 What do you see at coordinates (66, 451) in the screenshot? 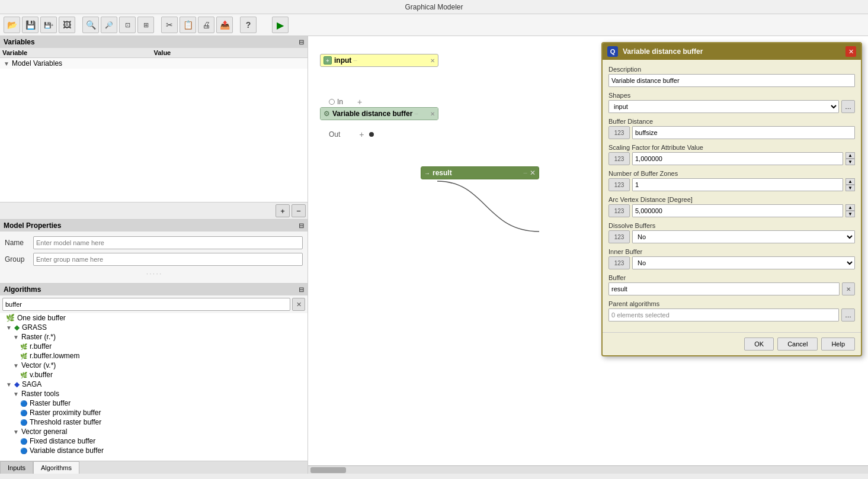
I see `item-label: Variable distance buffer` at bounding box center [66, 451].